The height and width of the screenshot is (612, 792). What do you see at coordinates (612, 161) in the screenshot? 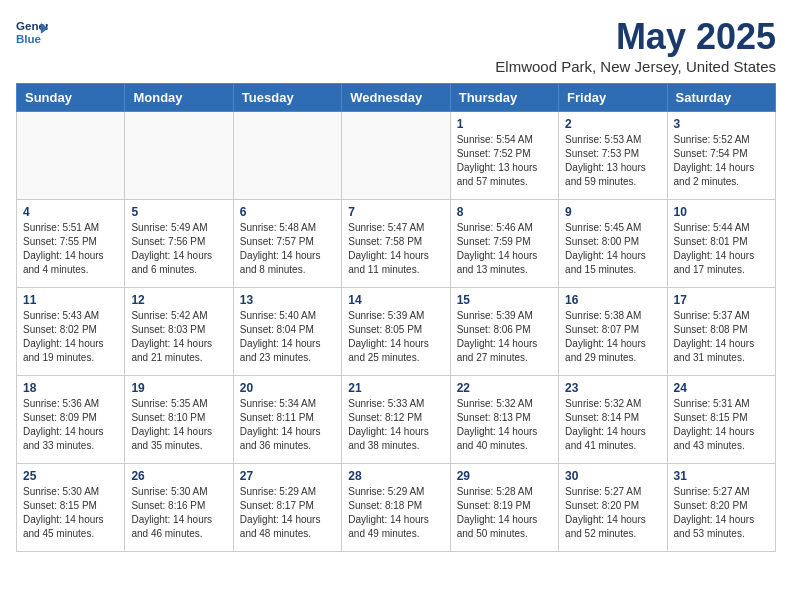
I see `day-info: Sunrise: 5:53 AM Sunset: 7:53 PM Dayligh…` at bounding box center [612, 161].